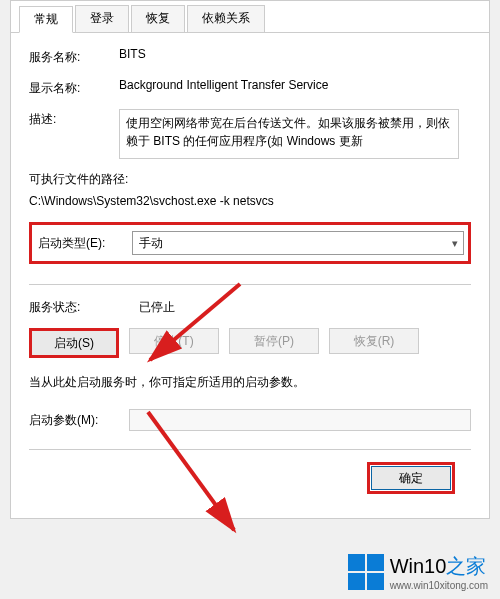 Image resolution: width=500 pixels, height=599 pixels. Describe the element at coordinates (250, 243) in the screenshot. I see `startup-type-highlight: 启动类型(E): 手动 ▾` at that location.